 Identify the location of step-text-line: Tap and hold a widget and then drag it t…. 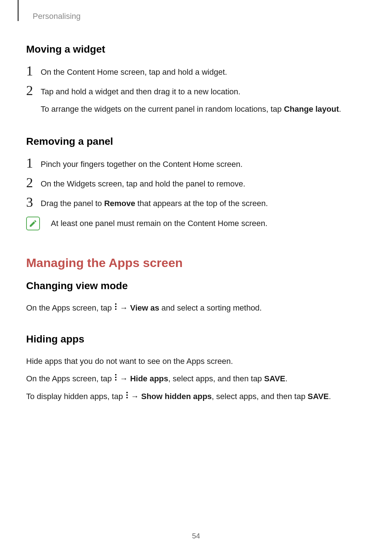
(140, 91).